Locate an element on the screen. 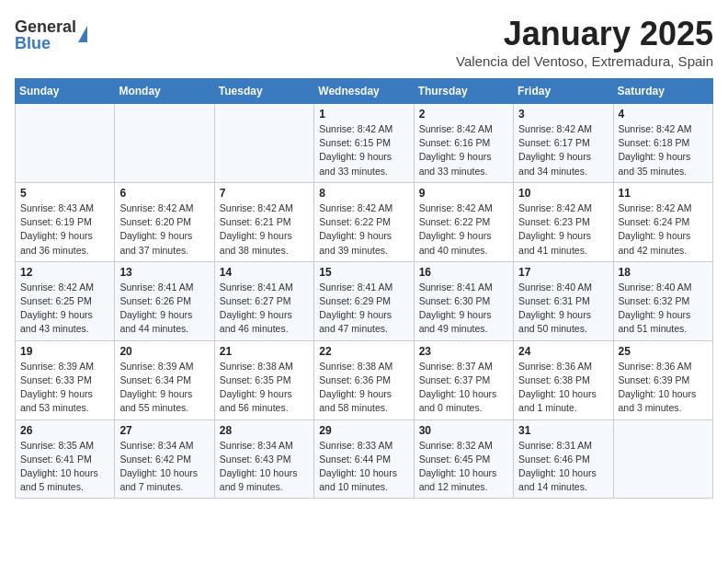 This screenshot has height=563, width=728. calendar-cell: 26Sunrise: 8:35 AM Sunset: 6:41 PM Dayli… is located at coordinates (65, 459).